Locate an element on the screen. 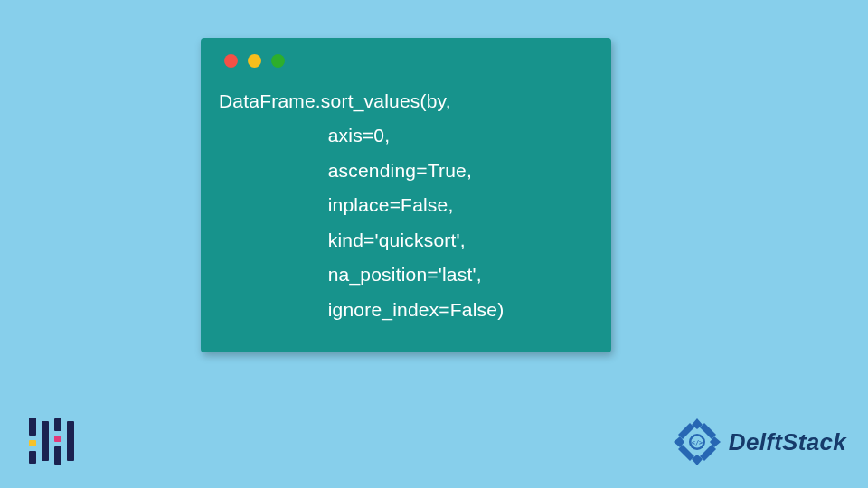 This screenshot has width=868, height=488. code-line: ignore_index=False) is located at coordinates (362, 309).